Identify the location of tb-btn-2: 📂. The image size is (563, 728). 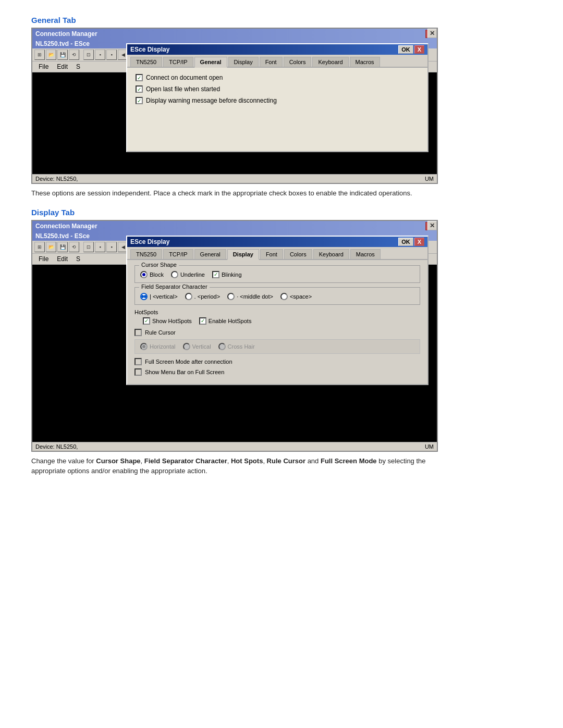
(51, 55).